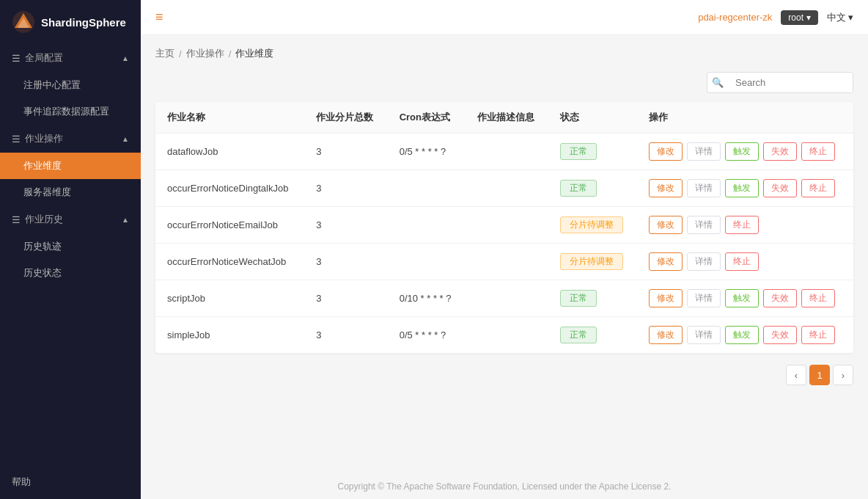  I want to click on col-cron: Cron表达式, so click(427, 117).